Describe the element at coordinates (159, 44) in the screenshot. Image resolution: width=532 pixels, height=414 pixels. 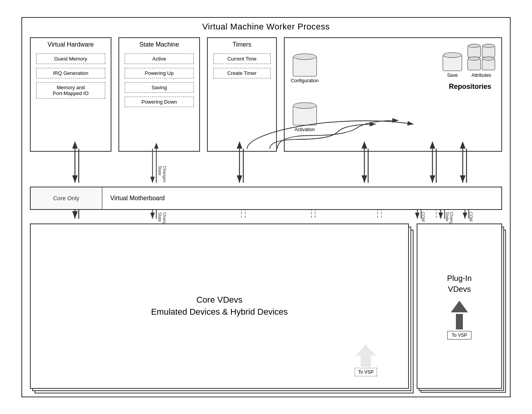
I see `state-machine-title: State Machine` at that location.